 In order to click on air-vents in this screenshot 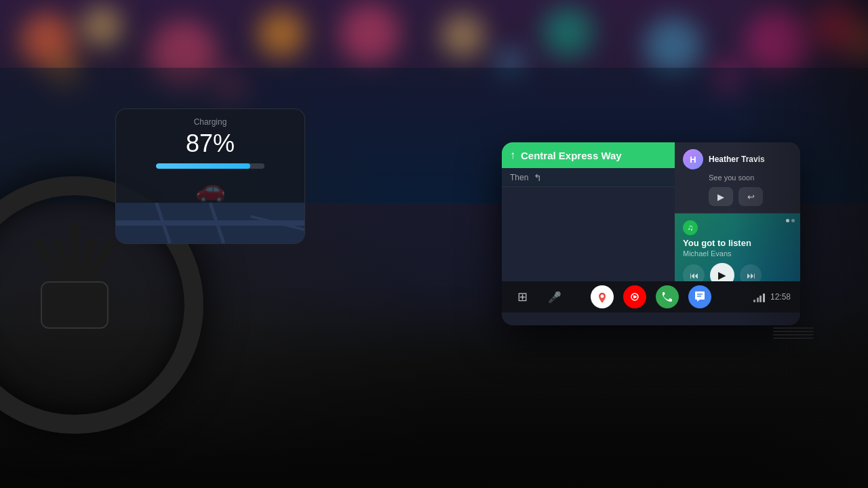, I will do `click(793, 333)`.